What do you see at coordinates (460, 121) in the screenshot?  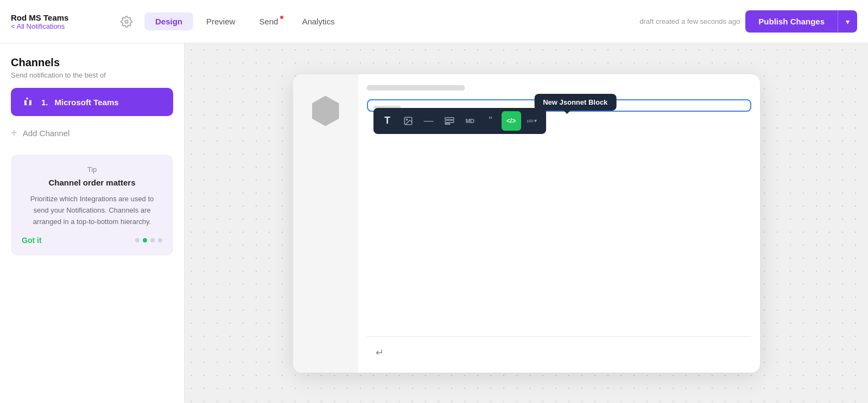 I see `editor-toolbar: T —` at bounding box center [460, 121].